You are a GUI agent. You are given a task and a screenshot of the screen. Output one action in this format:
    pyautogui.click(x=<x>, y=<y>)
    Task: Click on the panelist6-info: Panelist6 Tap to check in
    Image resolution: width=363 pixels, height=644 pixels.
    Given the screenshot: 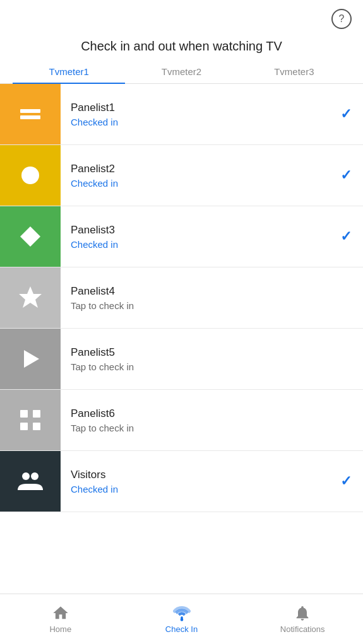 What is the action you would take?
    pyautogui.click(x=212, y=420)
    